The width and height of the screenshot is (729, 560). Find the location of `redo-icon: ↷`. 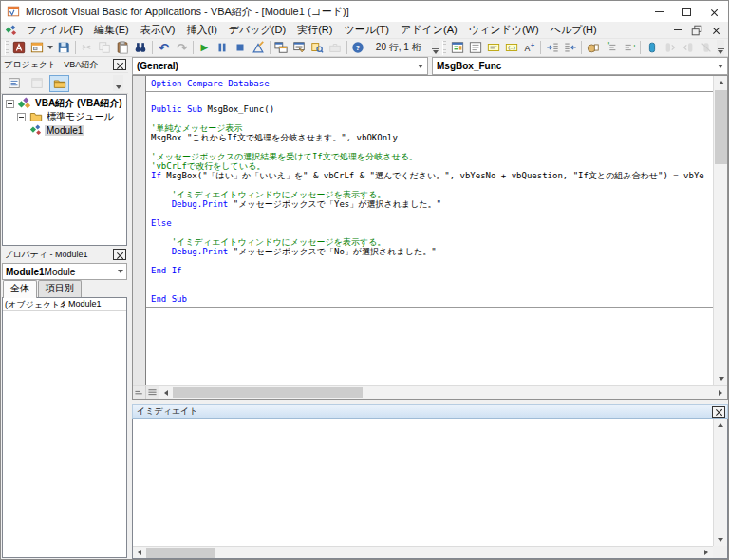

redo-icon: ↷ is located at coordinates (182, 47).